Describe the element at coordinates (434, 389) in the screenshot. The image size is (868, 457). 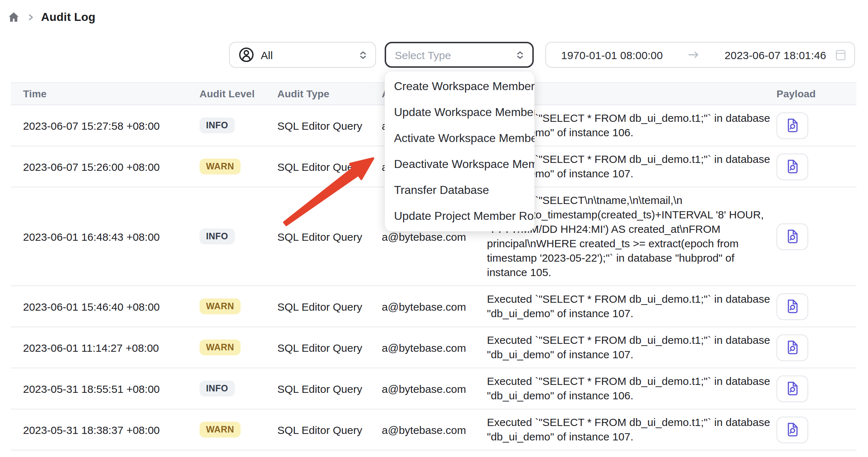
I see `table-row: 2023-05-31 18:55:51 +08:00INFOSQL Editor…` at that location.